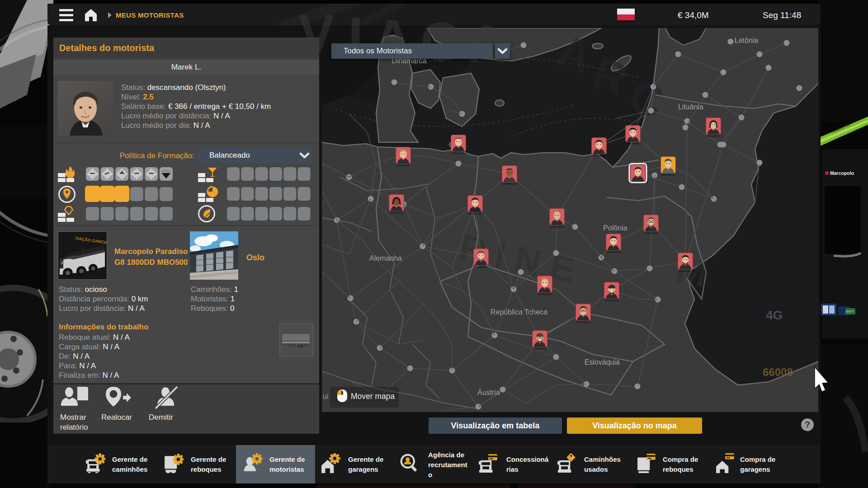 Image resolution: width=868 pixels, height=488 pixels. Describe the element at coordinates (691, 107) in the screenshot. I see `svg-text: Lituânia` at that location.